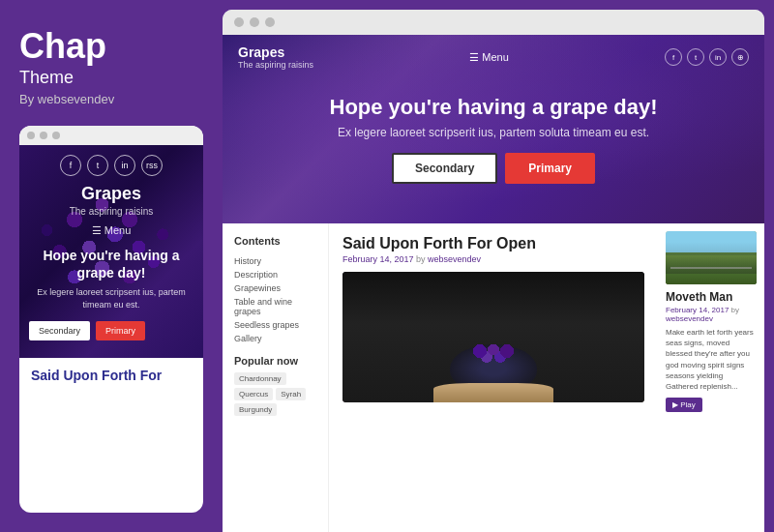 The image size is (774, 532). What do you see at coordinates (111, 251) in the screenshot?
I see `mobile-hero: f t in rss Grapes The aspiring raisins ☰…` at bounding box center [111, 251].